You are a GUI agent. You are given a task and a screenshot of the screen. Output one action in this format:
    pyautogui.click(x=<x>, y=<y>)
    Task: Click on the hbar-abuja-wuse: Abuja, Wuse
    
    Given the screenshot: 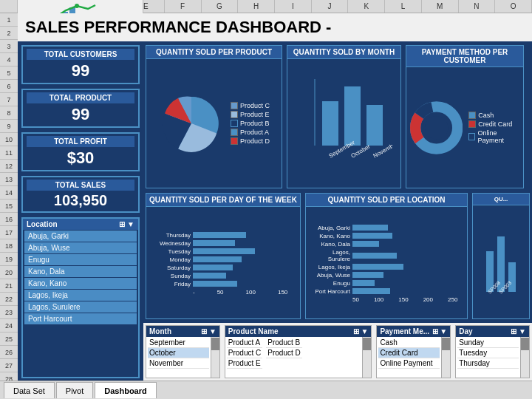 What is the action you would take?
    pyautogui.click(x=386, y=275)
    